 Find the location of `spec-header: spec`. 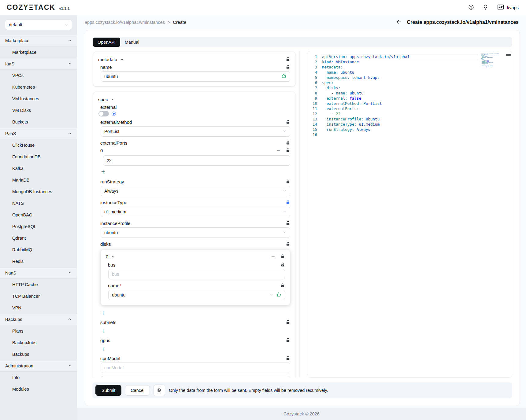

spec-header: spec is located at coordinates (194, 100).